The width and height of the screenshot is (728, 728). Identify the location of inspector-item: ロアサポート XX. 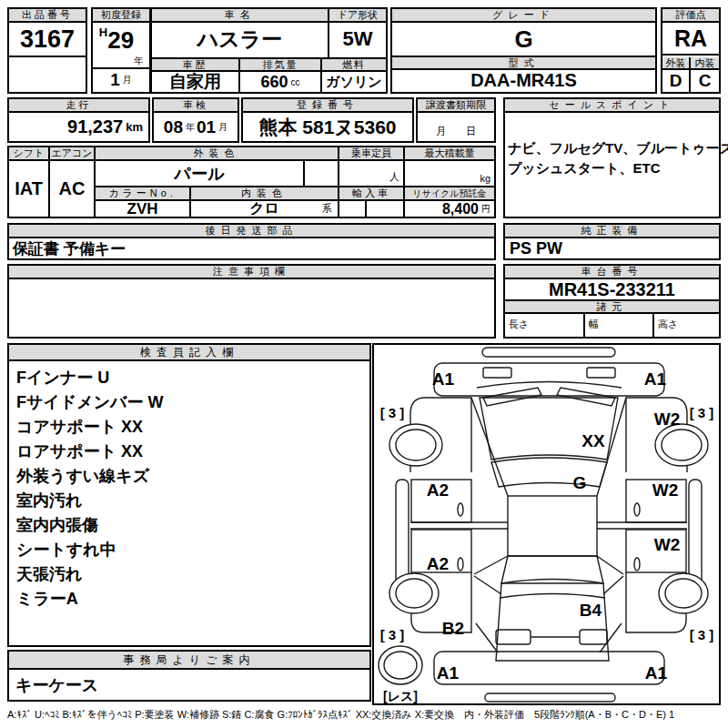
(193, 451).